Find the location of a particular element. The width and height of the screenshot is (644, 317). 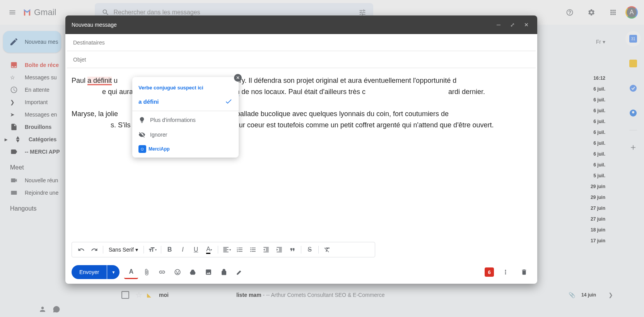

visibility-off-icon is located at coordinates (142, 135).